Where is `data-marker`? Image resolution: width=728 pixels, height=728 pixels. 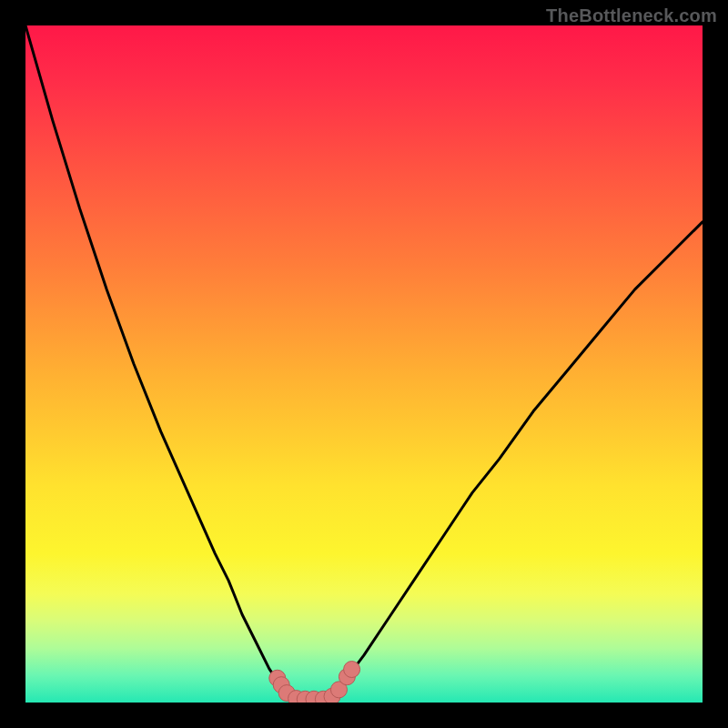 data-marker is located at coordinates (352, 670).